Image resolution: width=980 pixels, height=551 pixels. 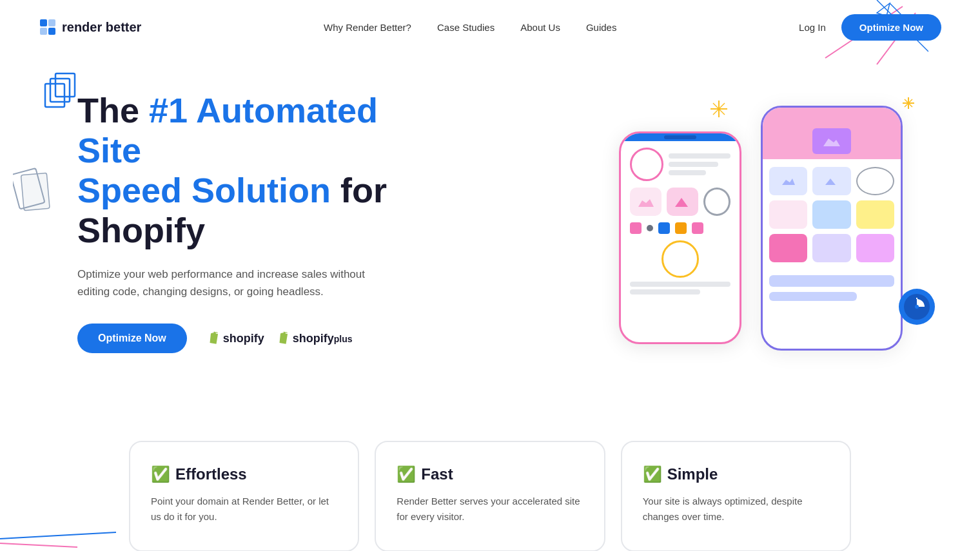 What do you see at coordinates (161, 474) in the screenshot?
I see `feature-effortless-icon: ✅` at bounding box center [161, 474].